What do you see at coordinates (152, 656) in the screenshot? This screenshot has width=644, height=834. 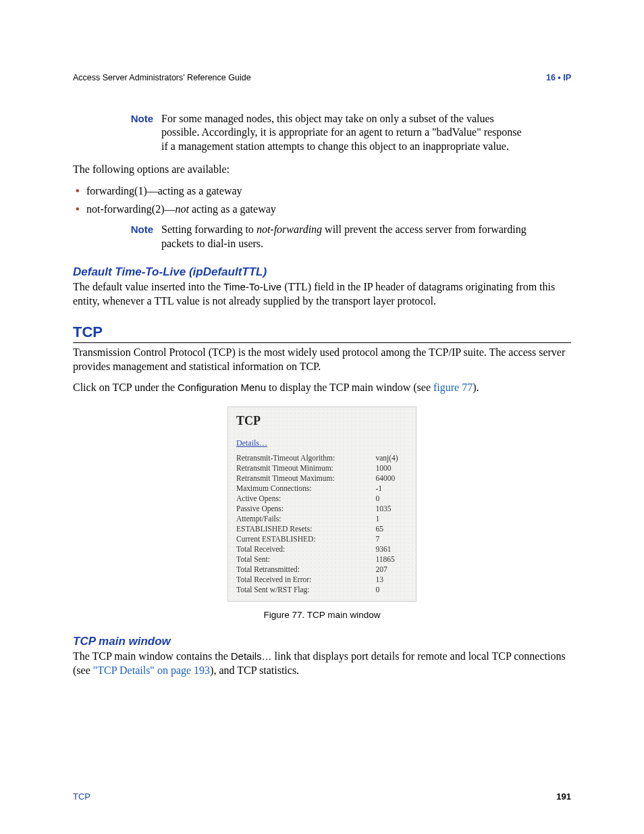 I see `text: The TCP main window contains the` at bounding box center [152, 656].